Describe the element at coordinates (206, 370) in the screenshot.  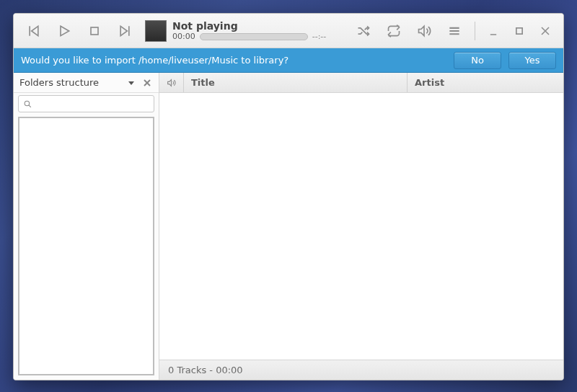
I see `status-text: 0 Tracks - 00:00` at that location.